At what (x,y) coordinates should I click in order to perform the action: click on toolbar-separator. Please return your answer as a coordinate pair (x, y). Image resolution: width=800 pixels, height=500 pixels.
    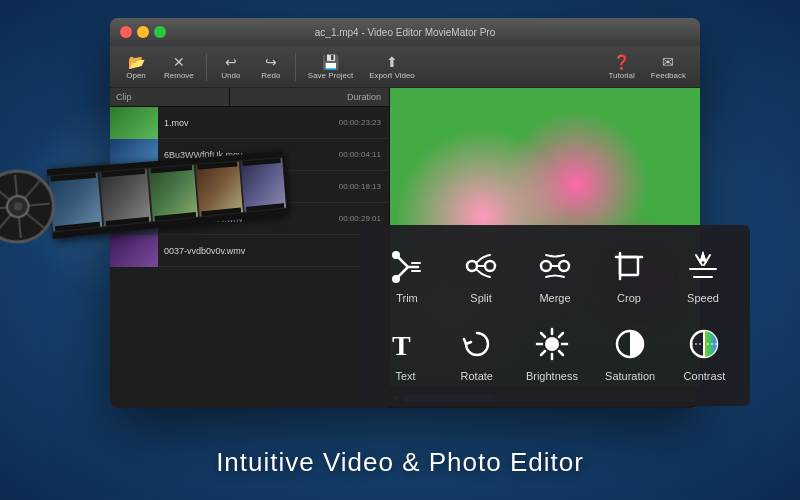
    Looking at the image, I should click on (206, 67).